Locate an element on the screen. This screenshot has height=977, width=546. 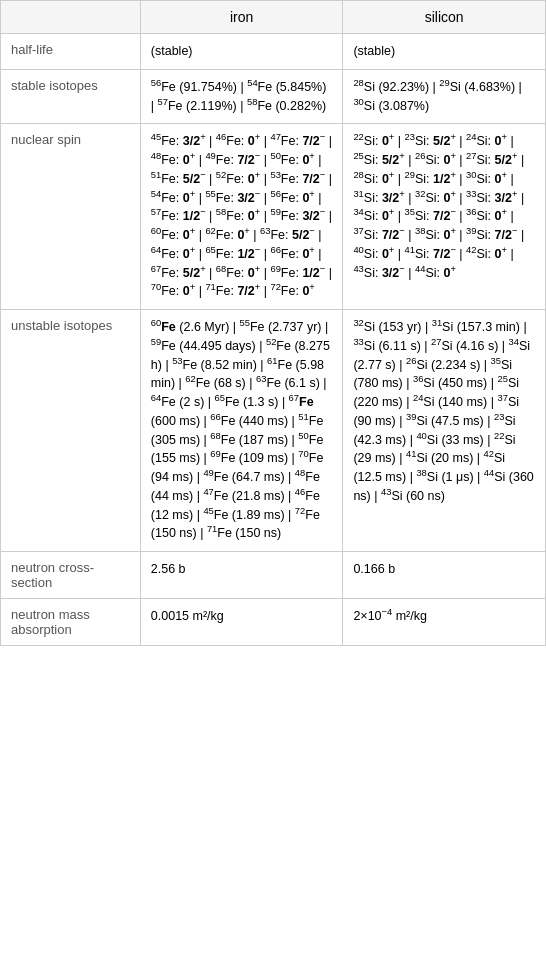
row-label-half-life: half-life is located at coordinates (71, 52).